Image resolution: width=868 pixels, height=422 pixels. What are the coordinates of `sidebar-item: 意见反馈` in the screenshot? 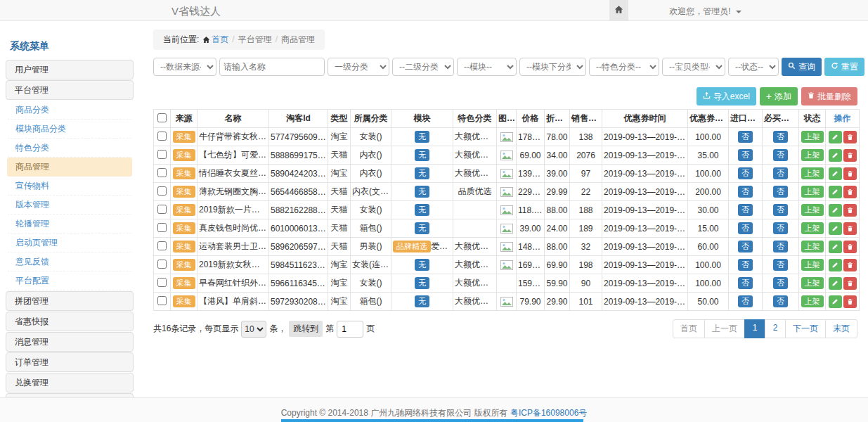 It's located at (70, 262).